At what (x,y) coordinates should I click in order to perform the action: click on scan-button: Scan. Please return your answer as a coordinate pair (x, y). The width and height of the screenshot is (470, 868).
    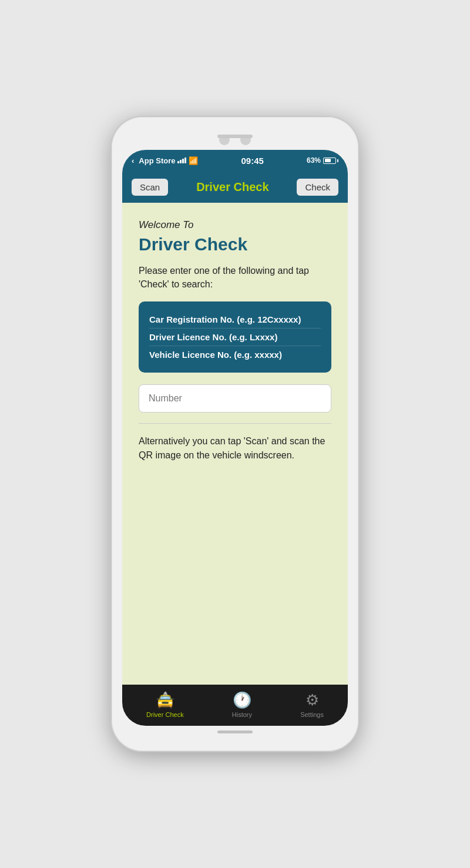
    Looking at the image, I should click on (150, 187).